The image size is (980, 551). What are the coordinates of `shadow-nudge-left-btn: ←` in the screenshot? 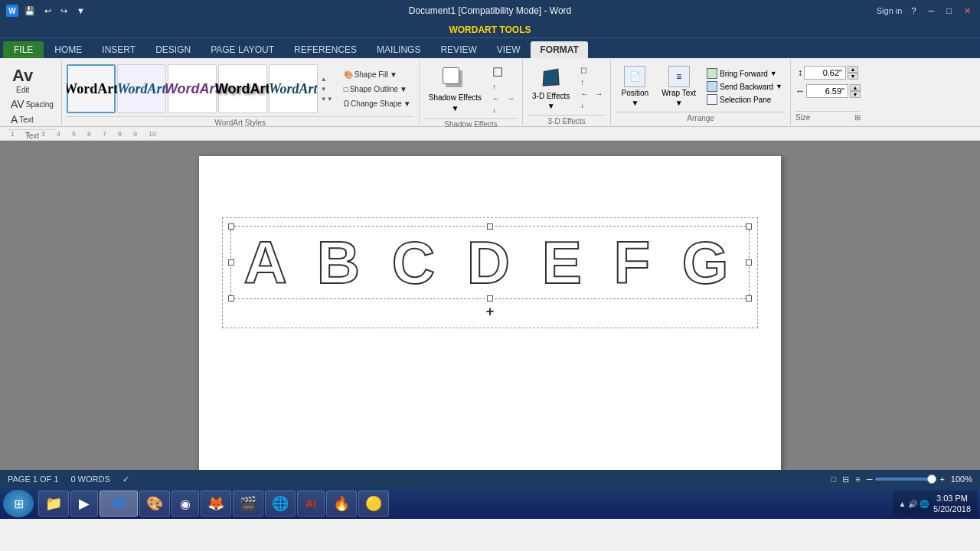 It's located at (496, 98).